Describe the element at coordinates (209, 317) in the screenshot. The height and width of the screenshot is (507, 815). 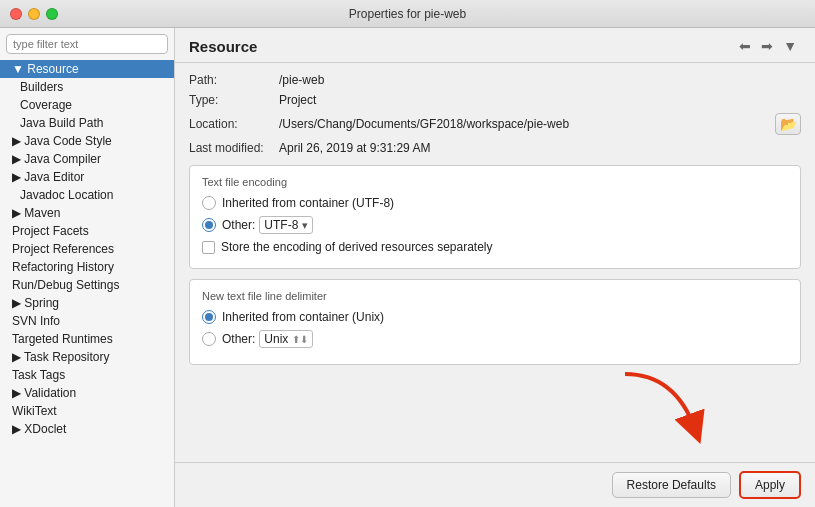
I see `inherited-unix-radio` at that location.